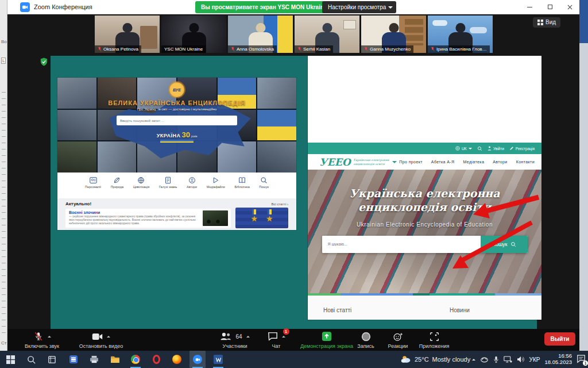 The height and width of the screenshot is (368, 588). I want to click on record-button: Запись, so click(366, 340).